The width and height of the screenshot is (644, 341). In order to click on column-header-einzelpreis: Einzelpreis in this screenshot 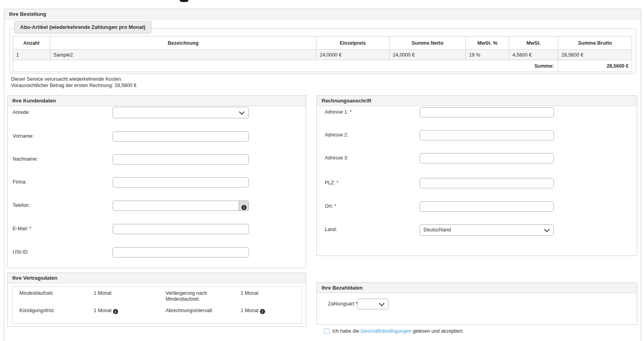, I will do `click(353, 43)`.